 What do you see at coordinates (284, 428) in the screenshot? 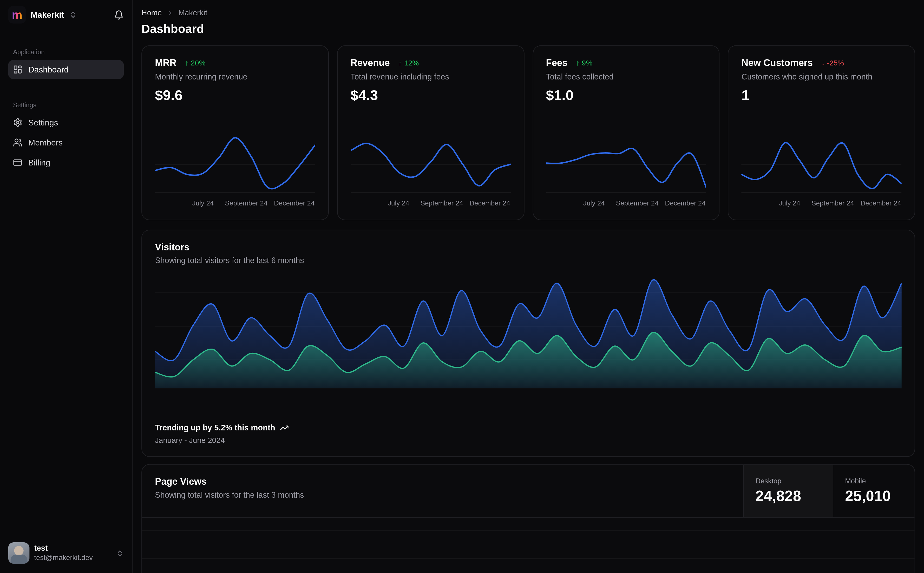
I see `trending-up-icon` at bounding box center [284, 428].